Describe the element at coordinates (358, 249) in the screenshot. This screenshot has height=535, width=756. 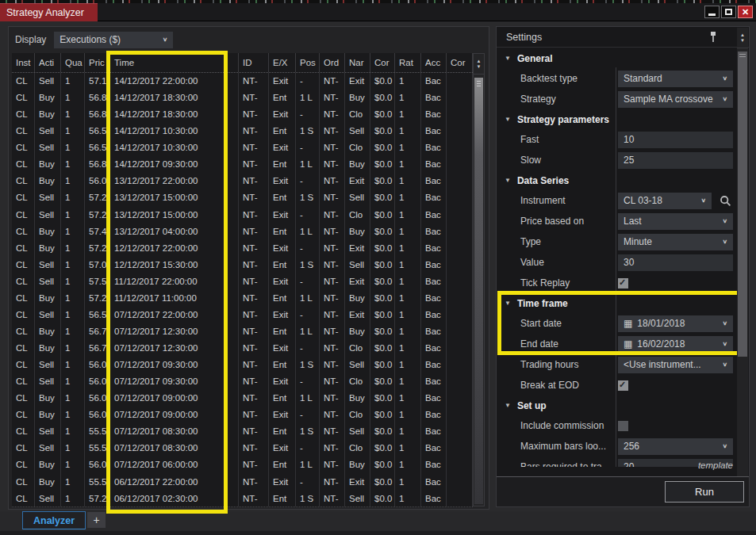
I see `cell-name: Exit` at that location.